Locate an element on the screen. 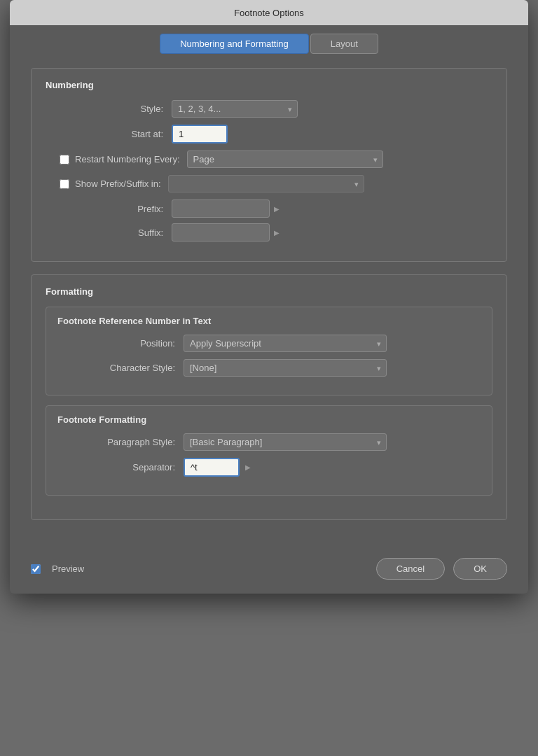 The height and width of the screenshot is (756, 538). show-prefix-select is located at coordinates (266, 183).